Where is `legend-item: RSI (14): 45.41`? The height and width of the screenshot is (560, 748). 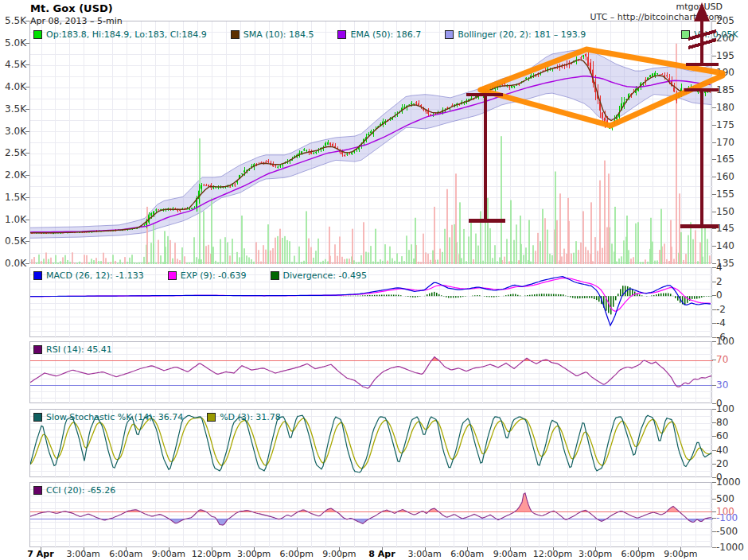 legend-item: RSI (14): 45.41 is located at coordinates (73, 350).